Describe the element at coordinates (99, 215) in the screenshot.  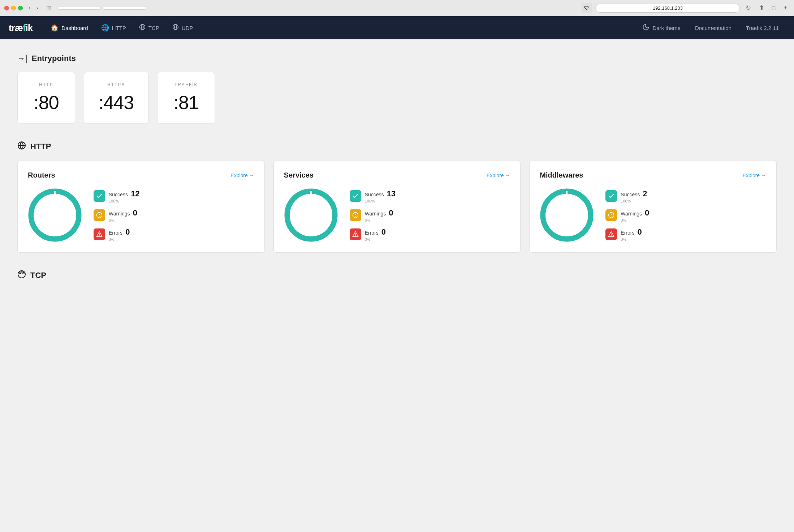
I see `warning-badge` at that location.